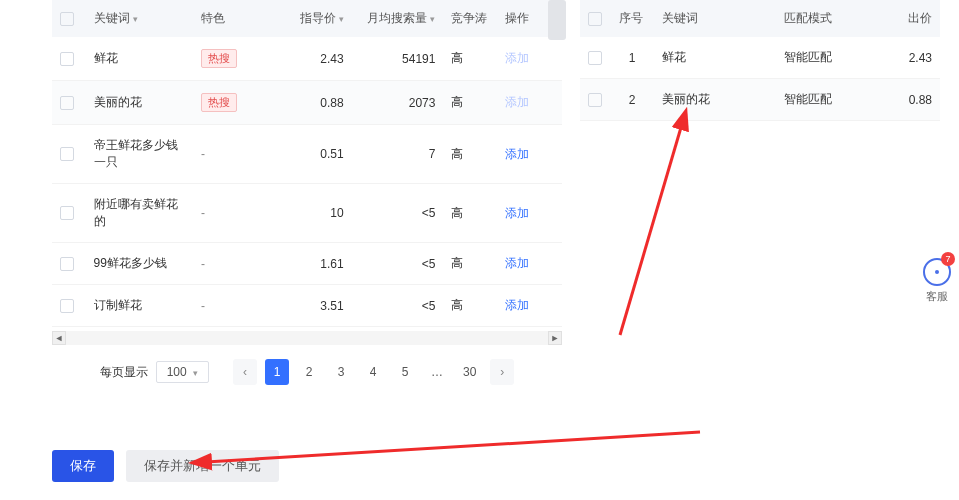 This screenshot has width=959, height=500. What do you see at coordinates (437, 372) in the screenshot?
I see `page-ellipsis: …` at bounding box center [437, 372].